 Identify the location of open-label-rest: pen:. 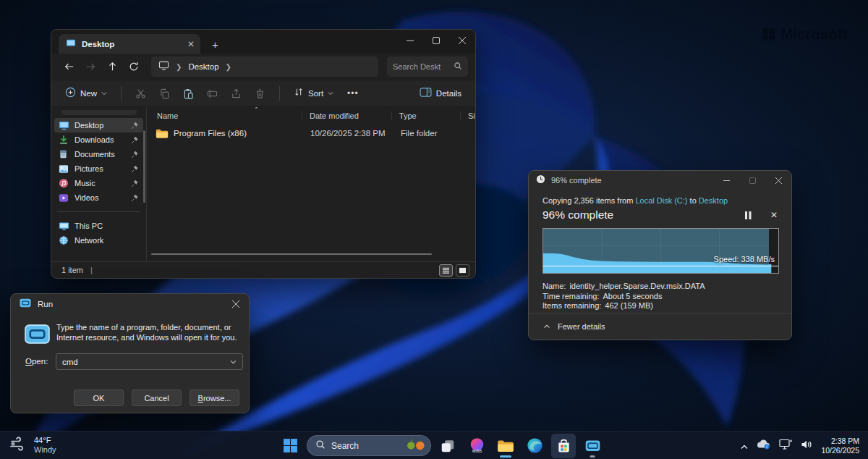
(40, 361).